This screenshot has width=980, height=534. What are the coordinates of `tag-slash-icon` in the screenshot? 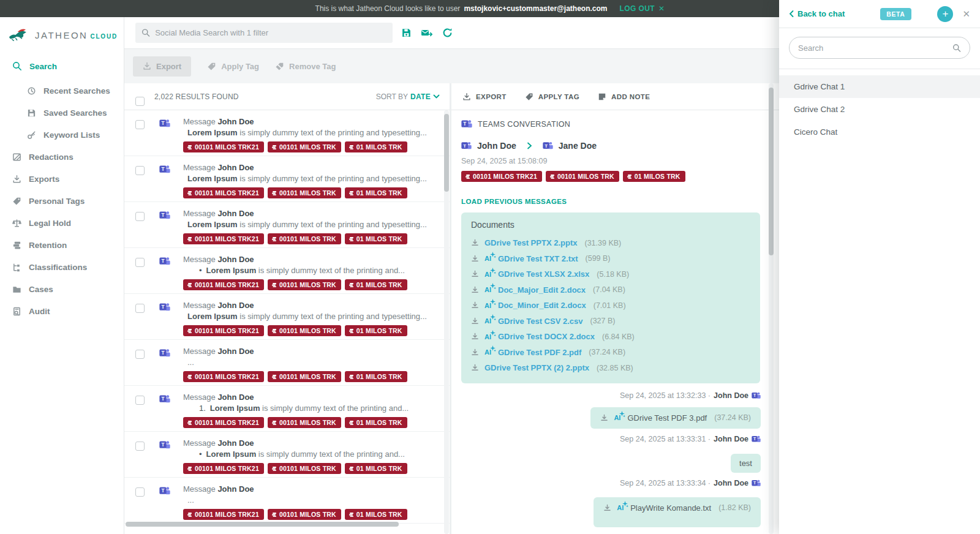 It's located at (279, 66).